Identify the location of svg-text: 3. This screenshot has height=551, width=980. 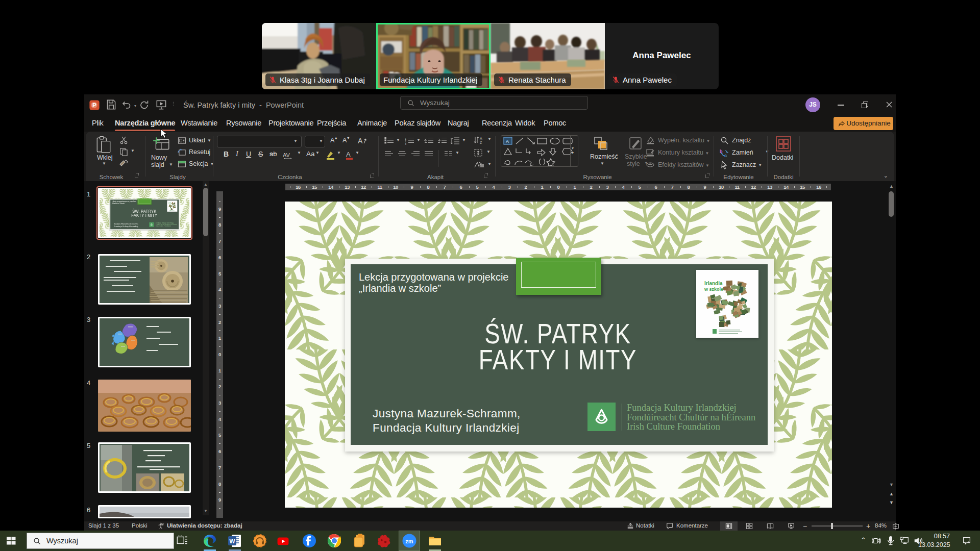
(405, 144).